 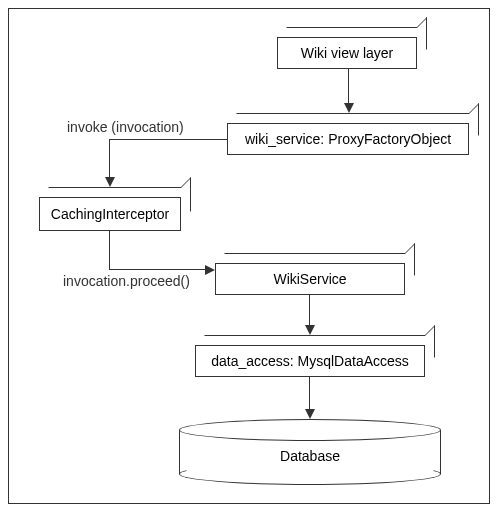 What do you see at coordinates (310, 452) in the screenshot?
I see `node-database: Database` at bounding box center [310, 452].